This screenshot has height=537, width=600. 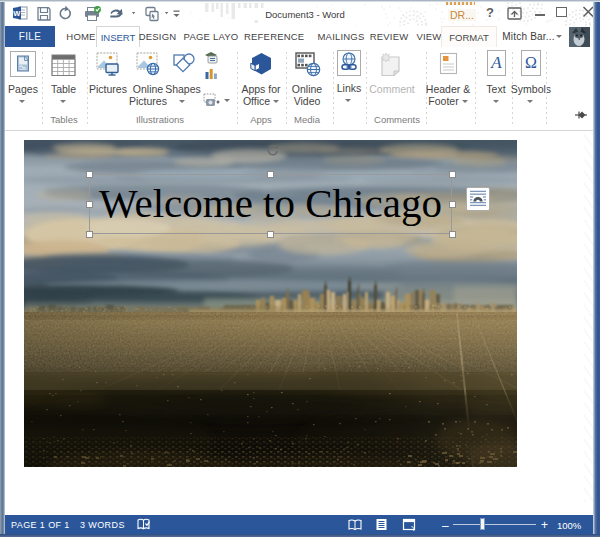 What do you see at coordinates (17, 14) in the screenshot?
I see `svg-text: W` at bounding box center [17, 14].